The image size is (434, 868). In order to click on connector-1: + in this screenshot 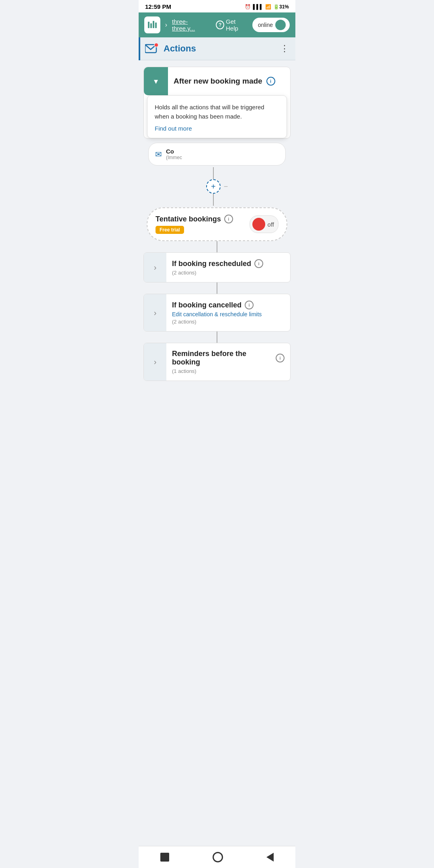, I will do `click(213, 186)`.